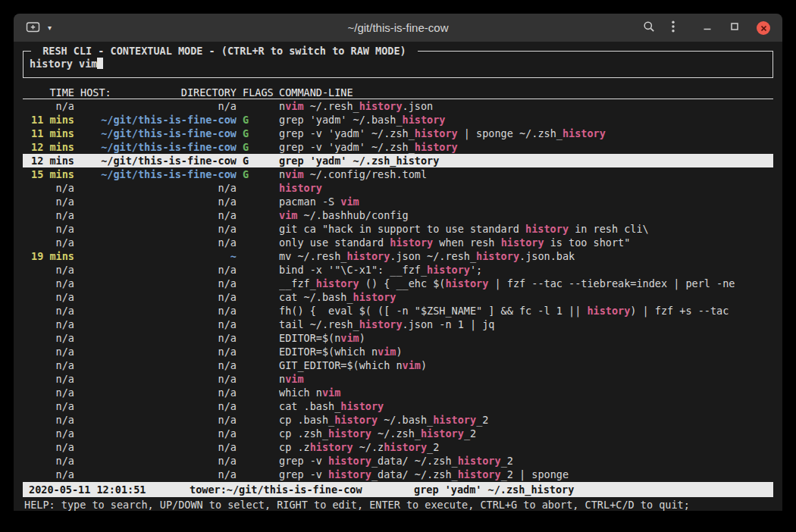 This screenshot has width=796, height=532. What do you see at coordinates (398, 447) in the screenshot?
I see `table-row: n/an/acp .zhistory ~/.zhistory_2` at bounding box center [398, 447].